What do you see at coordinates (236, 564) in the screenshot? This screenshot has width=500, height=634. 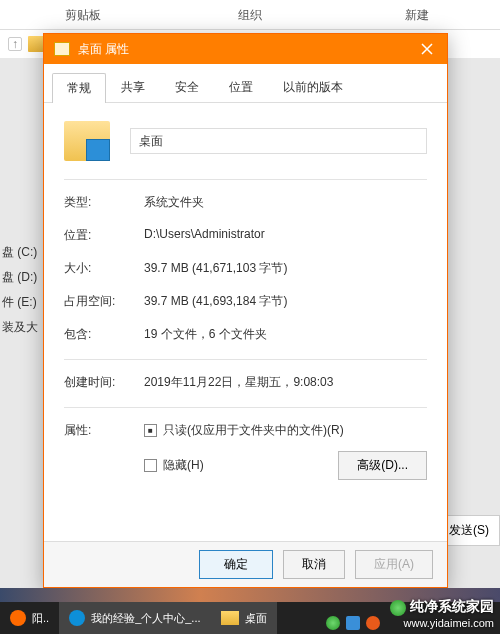 I see `ok-button: 确定` at bounding box center [236, 564].